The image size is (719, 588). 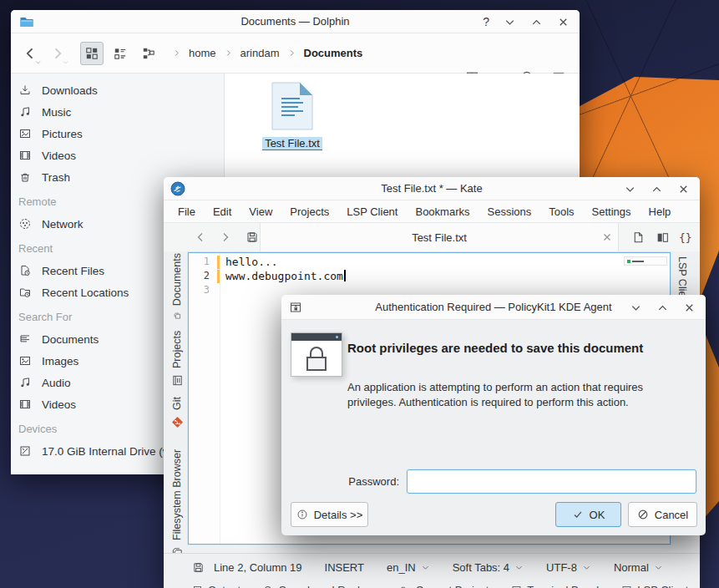 I want to click on password-label: Password:, so click(x=341, y=481).